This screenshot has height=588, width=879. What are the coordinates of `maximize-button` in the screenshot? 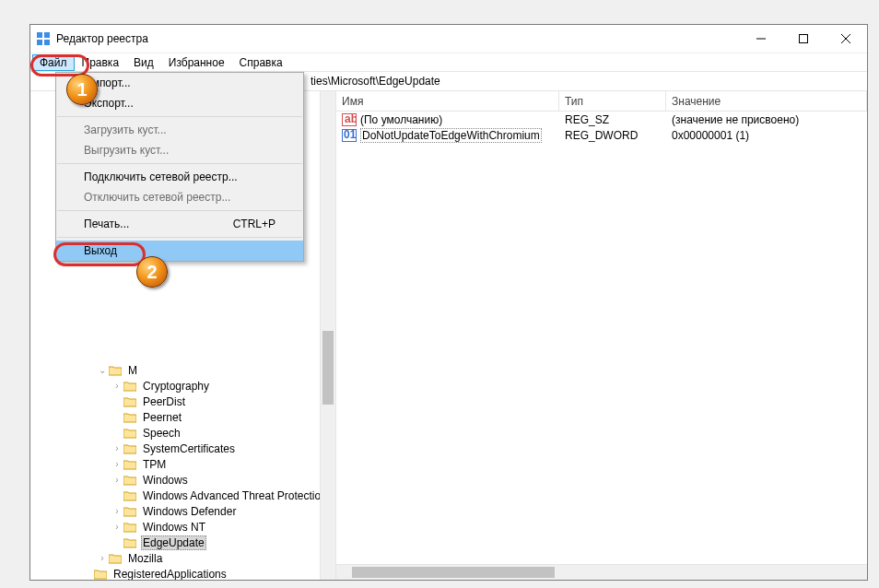 It's located at (803, 39).